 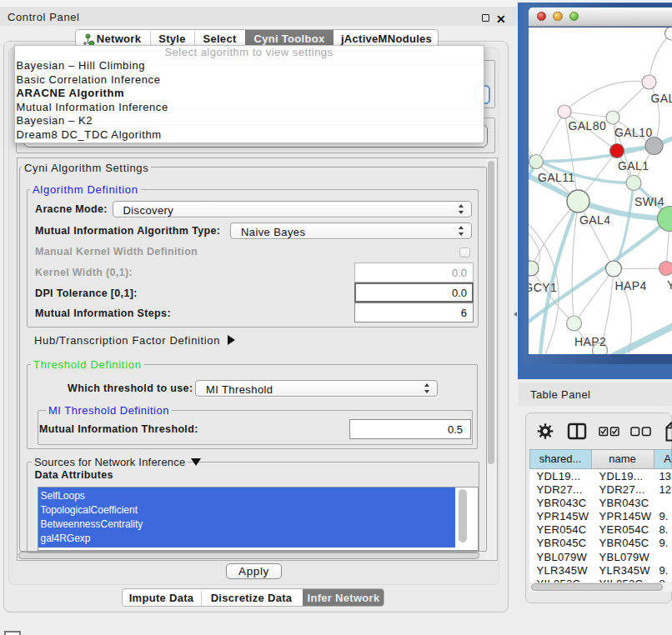 I want to click on svg-text: GAL11, so click(x=557, y=177).